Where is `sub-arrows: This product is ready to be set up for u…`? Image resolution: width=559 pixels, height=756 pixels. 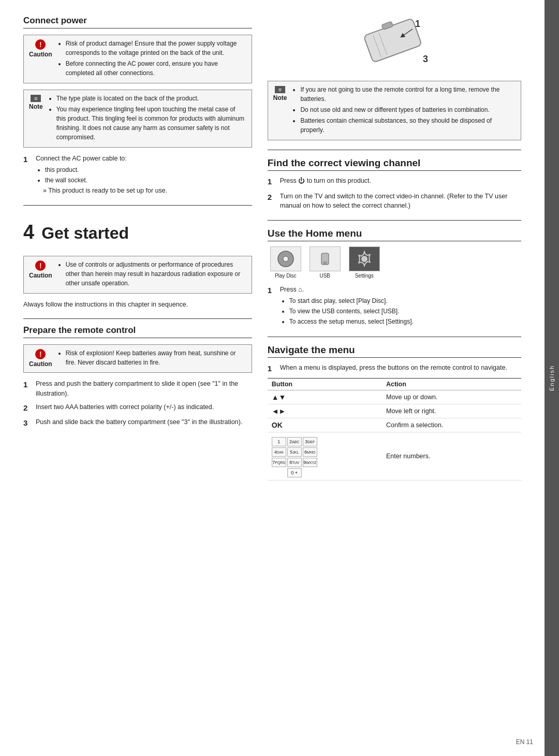
sub-arrows: This product is ready to be set up for u… is located at coordinates (101, 191).